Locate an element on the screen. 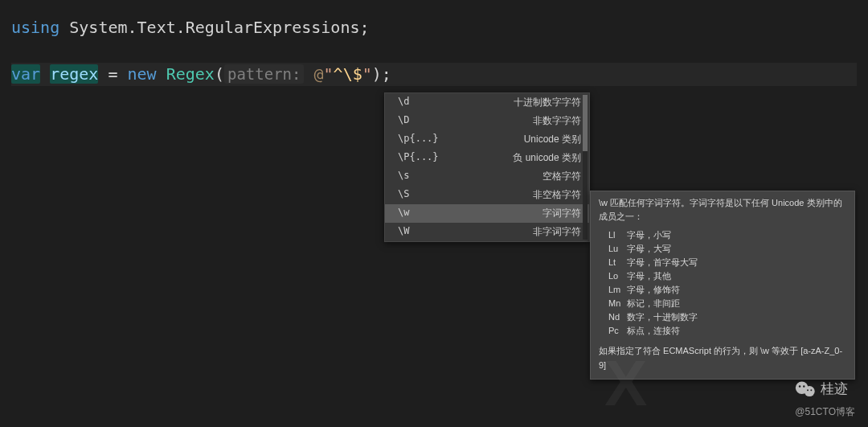 The image size is (868, 427). item-key: \P{...} is located at coordinates (418, 158).